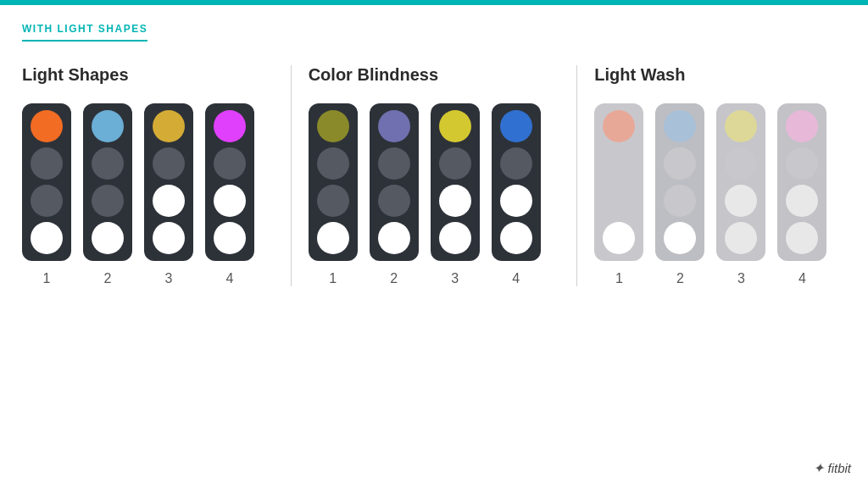  What do you see at coordinates (139, 75) in the screenshot?
I see `section-title-light-shapes: Light Shapes` at bounding box center [139, 75].